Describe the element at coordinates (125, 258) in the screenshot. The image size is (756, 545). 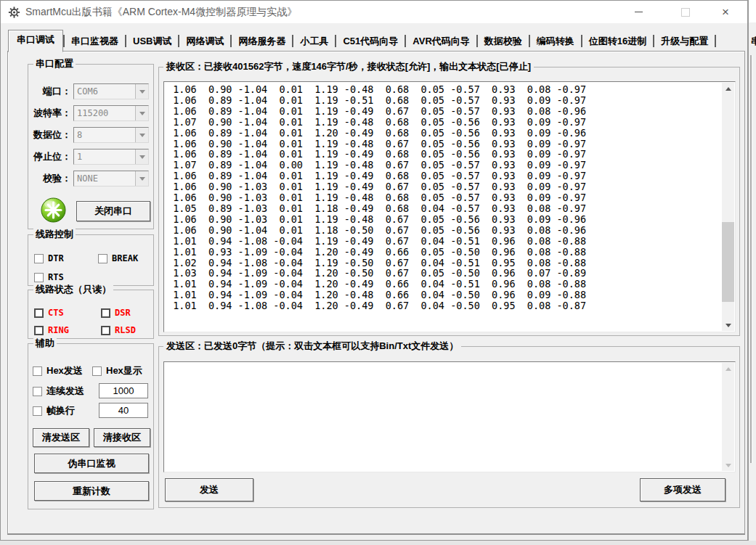
I see `checkbox-break-label: BREAK` at that location.